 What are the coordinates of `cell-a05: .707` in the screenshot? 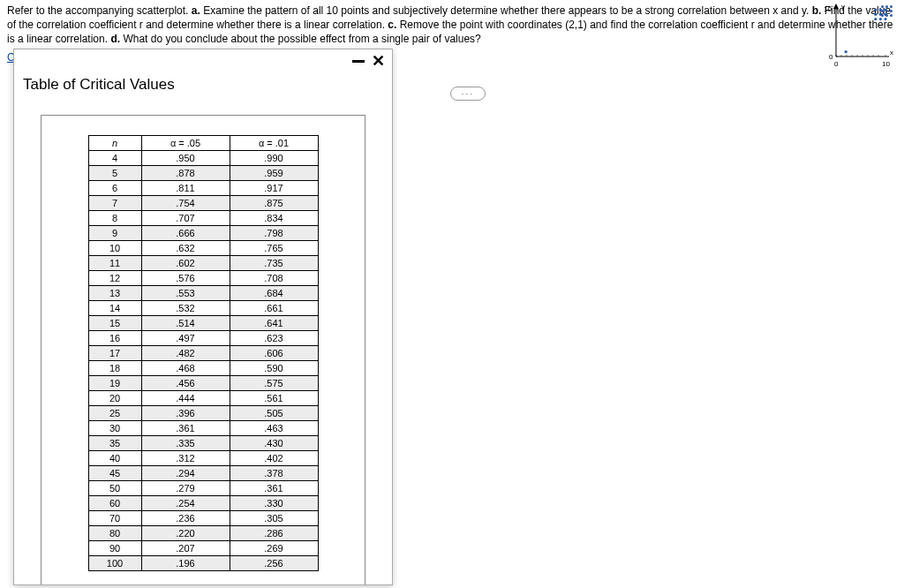 It's located at (185, 219).